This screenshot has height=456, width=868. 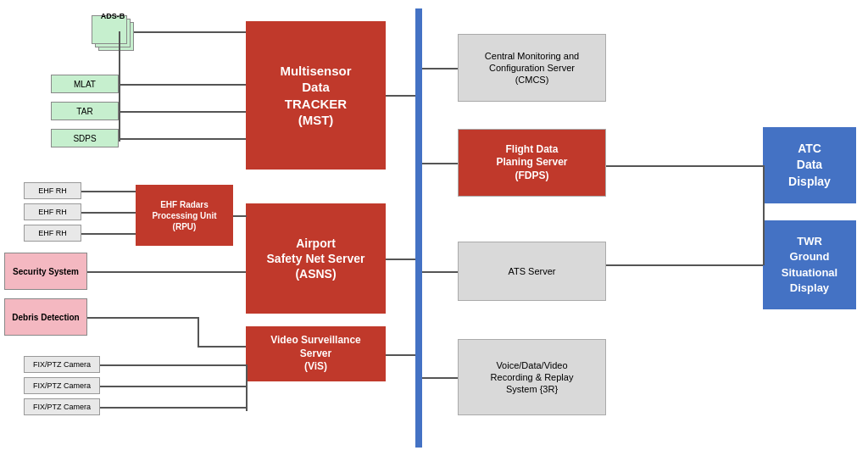 I want to click on cmcs-box: Central Monitoring andConfiguration Serv…, so click(x=532, y=68).